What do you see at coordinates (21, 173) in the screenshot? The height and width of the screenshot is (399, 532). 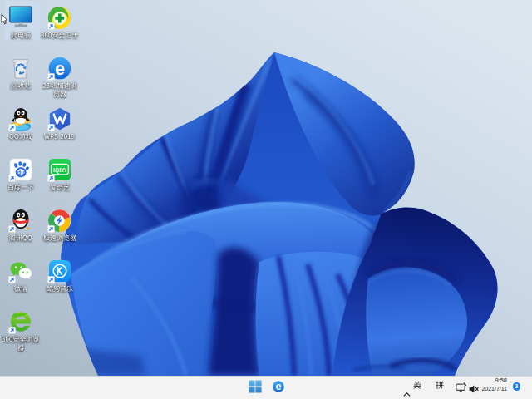 I see `baidu-logo-letters: du` at bounding box center [21, 173].